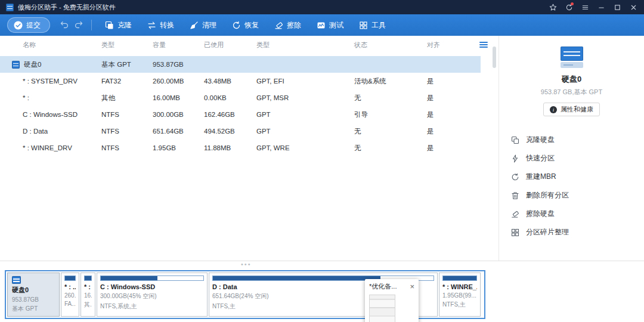 The image size is (644, 322). Describe the element at coordinates (152, 295) in the screenshot. I see `partition-block-c-drive: C : Windows-SSD 300.00GB(45% 空闲) NTFS,系统…` at that location.